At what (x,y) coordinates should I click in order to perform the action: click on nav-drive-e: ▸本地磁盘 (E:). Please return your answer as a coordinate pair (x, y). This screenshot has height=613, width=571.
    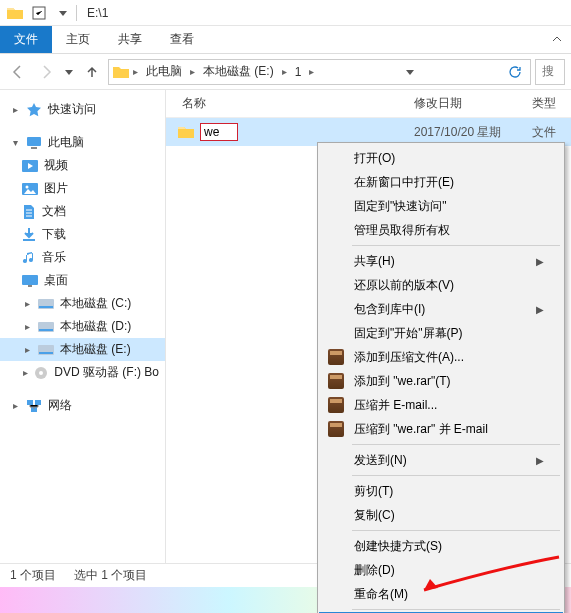
    Looking at the image, I should click on (82, 350).